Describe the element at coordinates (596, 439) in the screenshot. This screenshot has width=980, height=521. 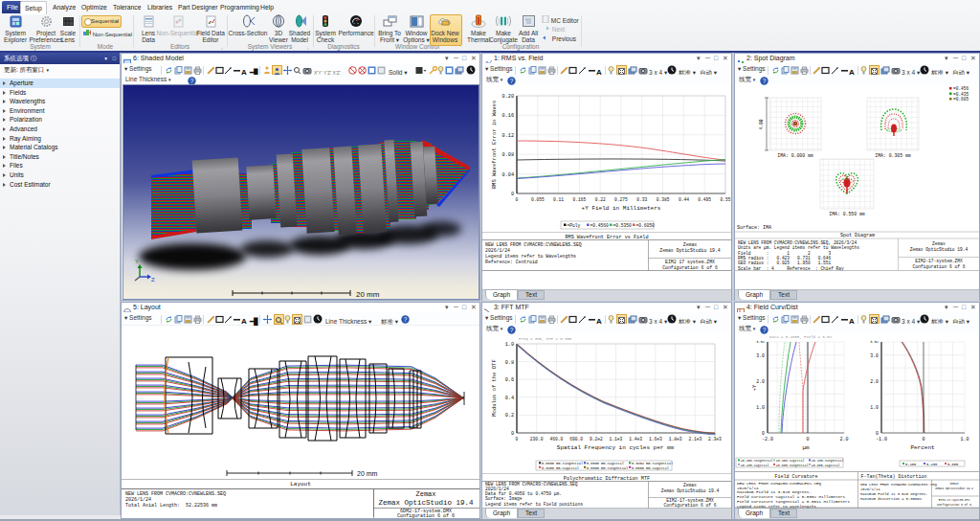
I see `svg-text: 9.2e2` at that location.